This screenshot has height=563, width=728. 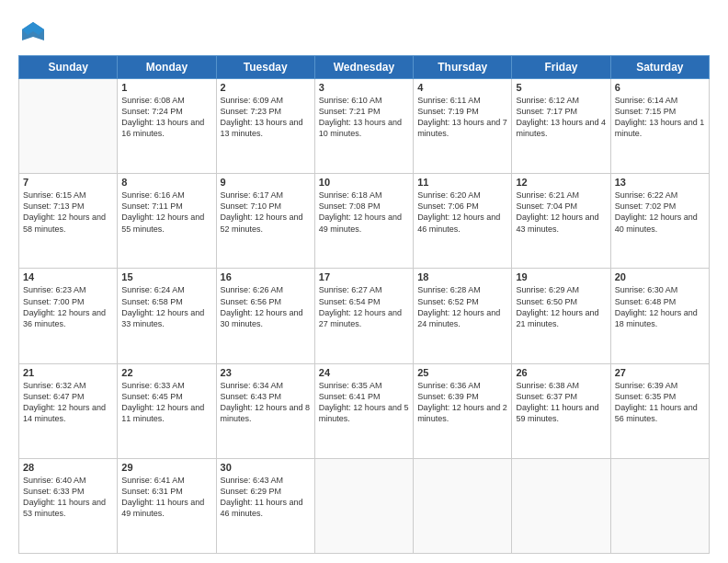 I want to click on calendar-cell: 5Sunrise: 6:12 AMSunset: 7:17 PMDaylight…, so click(x=561, y=127).